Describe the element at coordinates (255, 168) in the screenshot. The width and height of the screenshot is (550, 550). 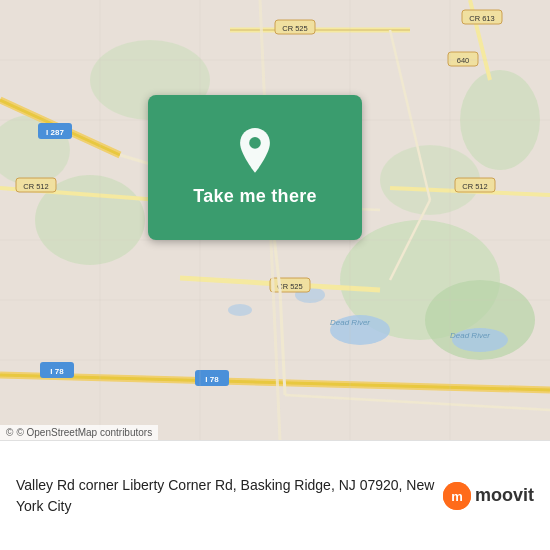
I see `cta-button: Take me there` at that location.